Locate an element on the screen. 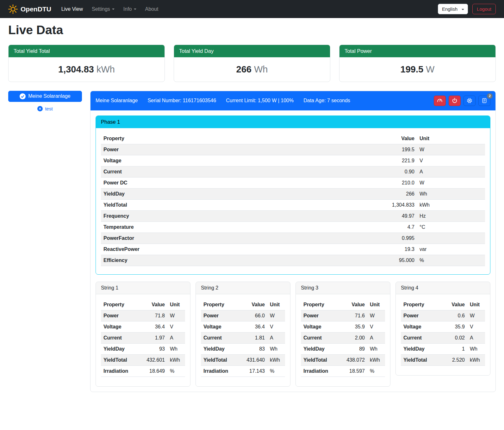 The image size is (504, 430). logout-button: Logout is located at coordinates (484, 9).